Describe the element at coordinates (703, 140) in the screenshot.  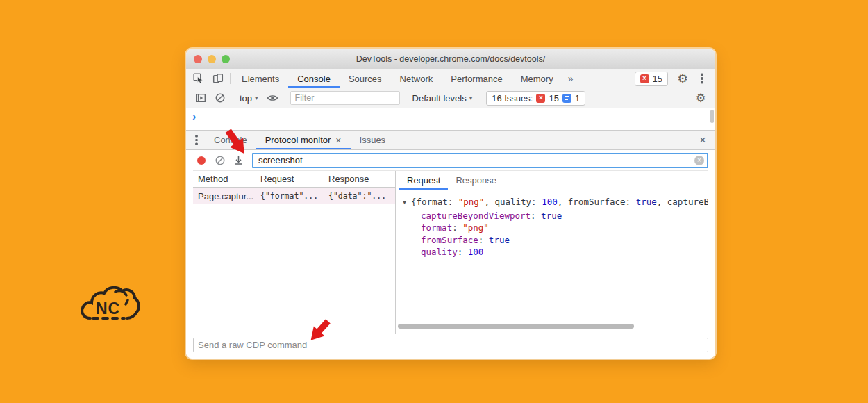
I see `close-drawer-button: ×` at that location.